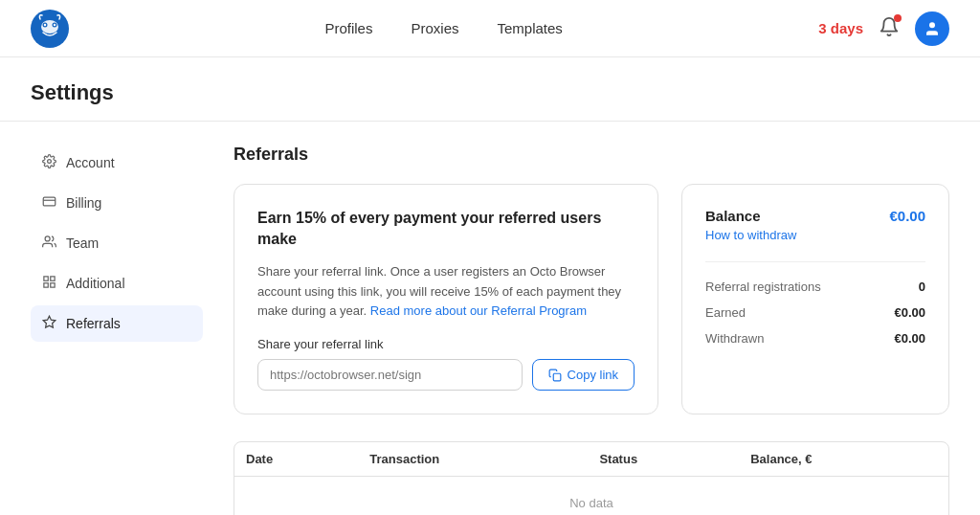 This screenshot has height=515, width=980. I want to click on sidebar-account-label: Account, so click(90, 163).